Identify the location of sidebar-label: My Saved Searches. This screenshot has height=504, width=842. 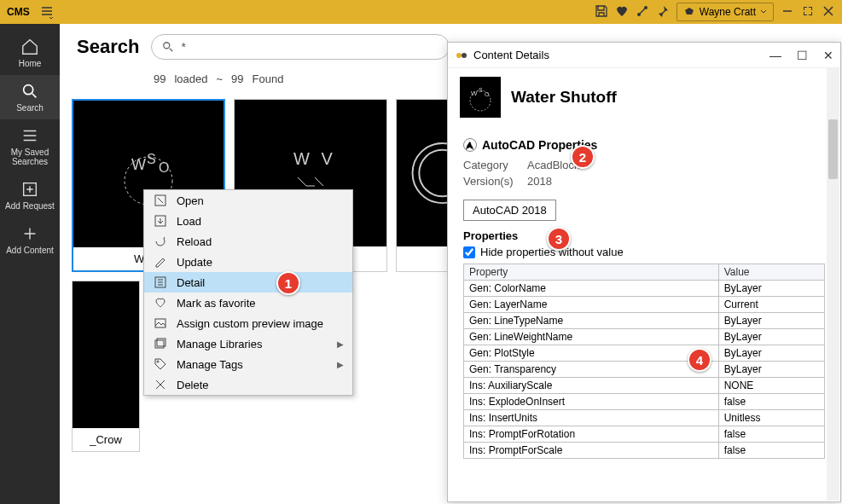
(30, 157).